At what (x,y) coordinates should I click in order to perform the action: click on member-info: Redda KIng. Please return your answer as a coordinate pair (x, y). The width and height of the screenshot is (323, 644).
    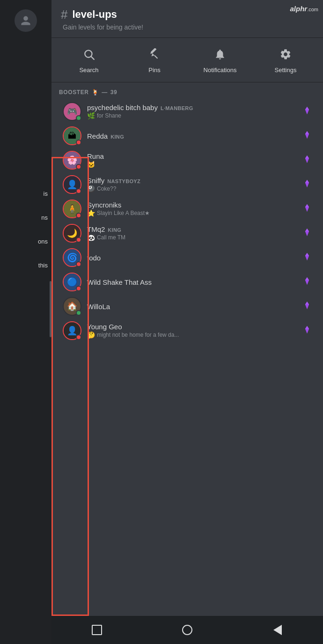
    Looking at the image, I should click on (192, 136).